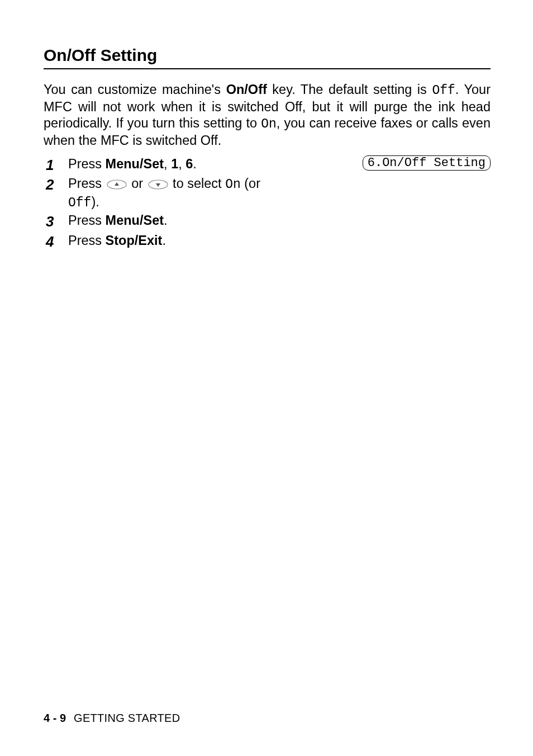  I want to click on step-number: 4, so click(56, 242).